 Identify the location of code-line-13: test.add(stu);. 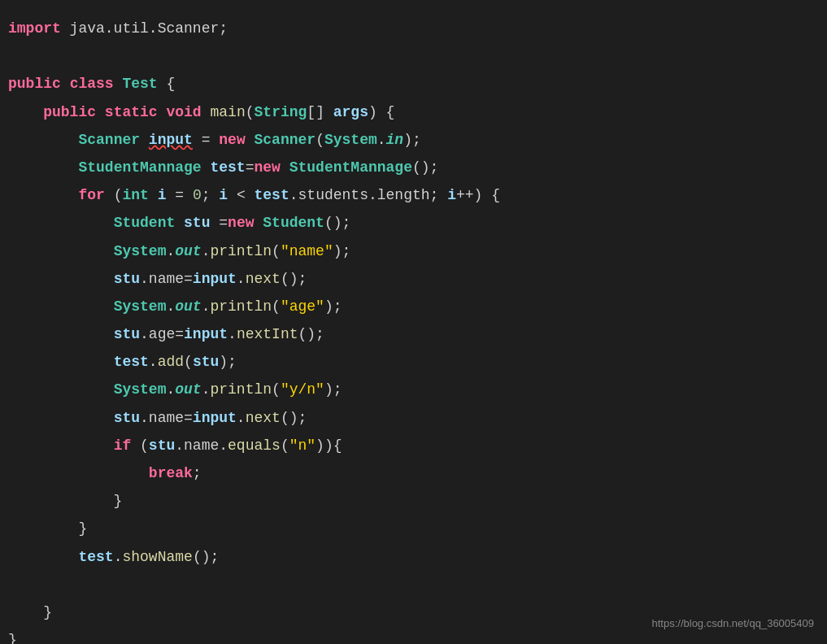
(410, 362).